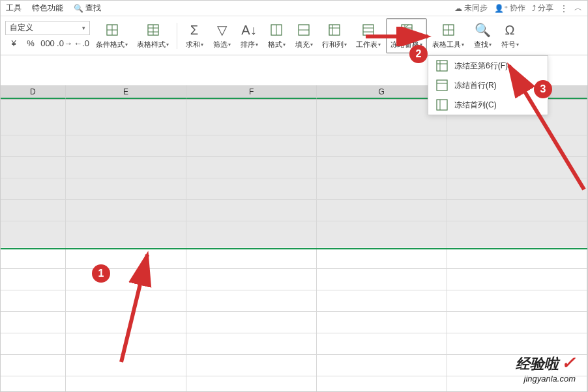 Image resolution: width=588 pixels, height=392 pixels. I want to click on sum-button: Σ 求和▾, so click(194, 36).